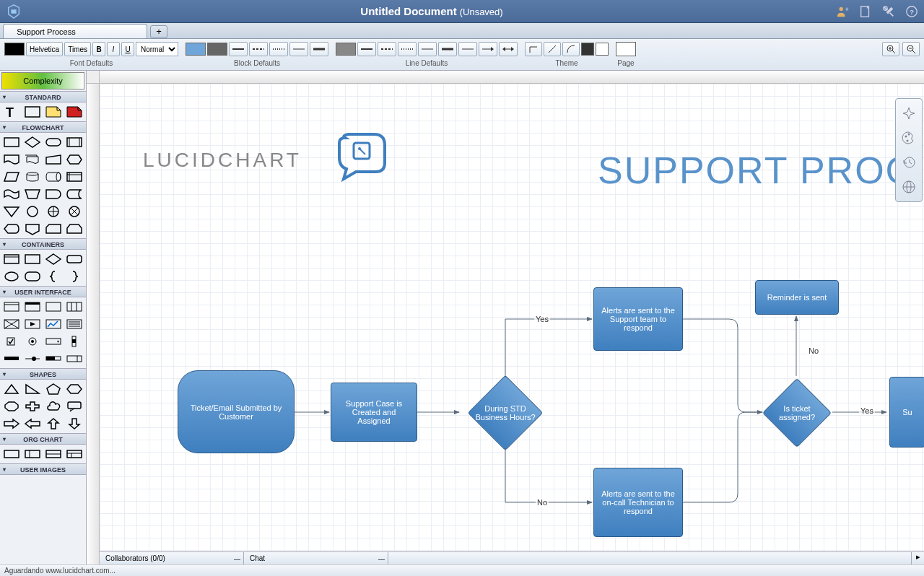  I want to click on shape-dropdown, so click(53, 341).